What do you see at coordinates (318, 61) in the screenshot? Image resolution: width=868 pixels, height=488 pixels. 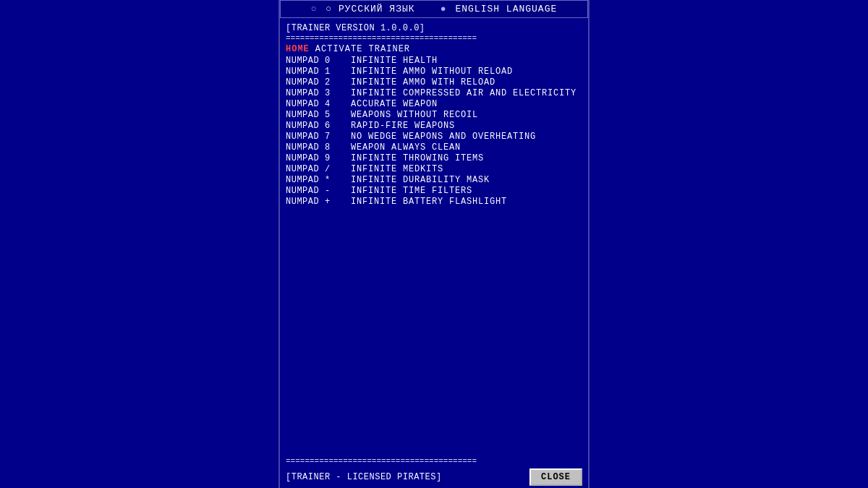 I see `cheat-key: NUMPAD 0` at bounding box center [318, 61].